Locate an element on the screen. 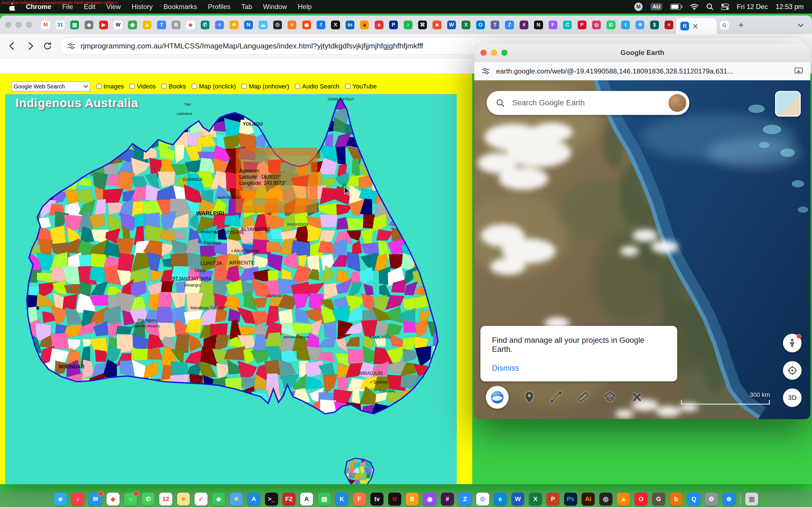 The height and width of the screenshot is (507, 812). pinned-tab-amazon: a is located at coordinates (364, 25).